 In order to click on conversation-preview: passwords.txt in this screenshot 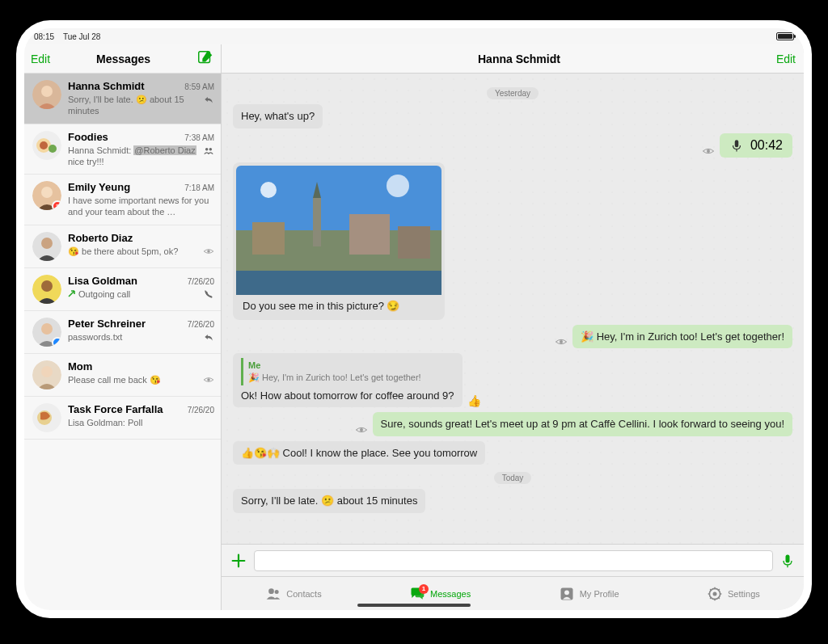, I will do `click(134, 337)`.